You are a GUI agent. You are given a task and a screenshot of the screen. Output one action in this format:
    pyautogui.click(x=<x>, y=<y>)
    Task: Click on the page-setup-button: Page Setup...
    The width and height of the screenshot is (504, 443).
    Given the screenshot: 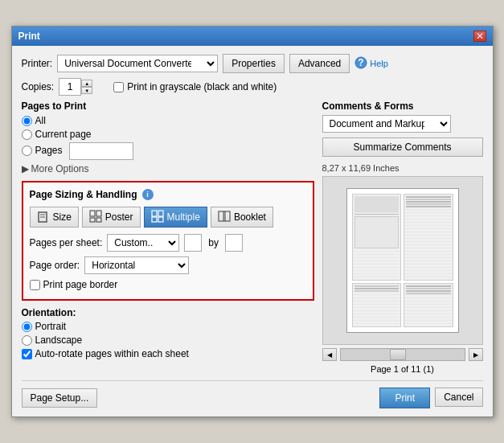 What is the action you would take?
    pyautogui.click(x=59, y=398)
    